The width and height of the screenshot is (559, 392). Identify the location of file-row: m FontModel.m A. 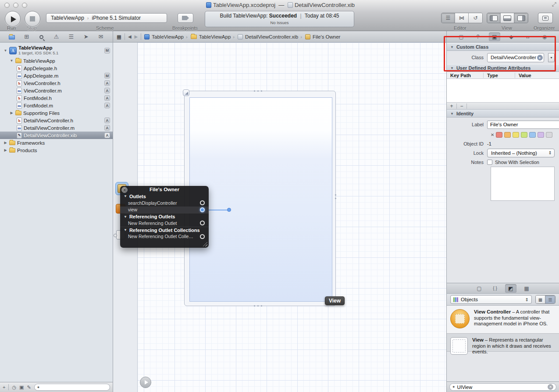
(56, 105).